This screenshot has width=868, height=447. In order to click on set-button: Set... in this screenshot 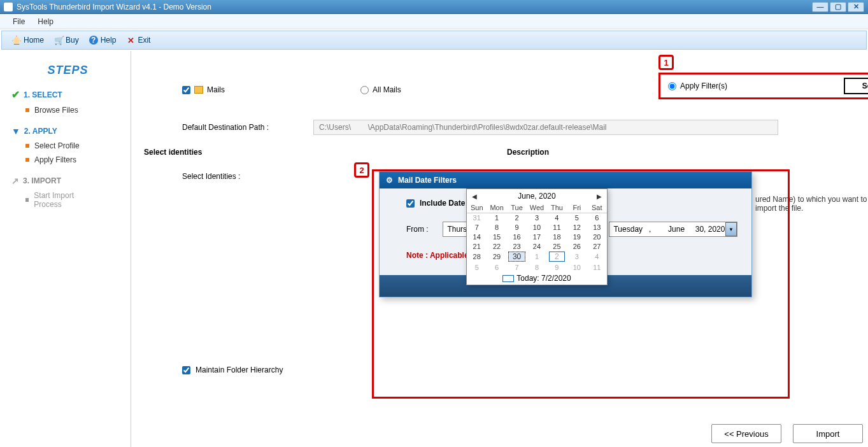, I will do `click(856, 86)`.